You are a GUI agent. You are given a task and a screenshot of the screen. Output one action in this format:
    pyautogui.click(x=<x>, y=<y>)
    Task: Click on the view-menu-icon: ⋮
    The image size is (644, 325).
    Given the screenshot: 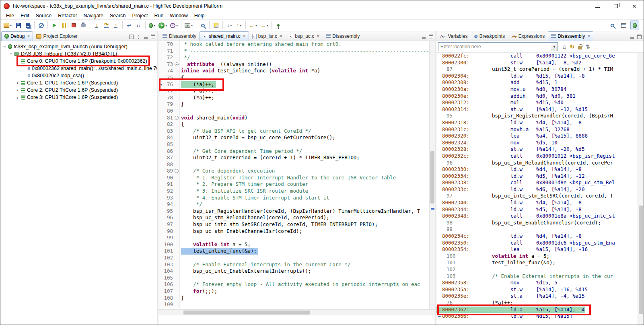 What is the action you would take?
    pyautogui.click(x=138, y=37)
    